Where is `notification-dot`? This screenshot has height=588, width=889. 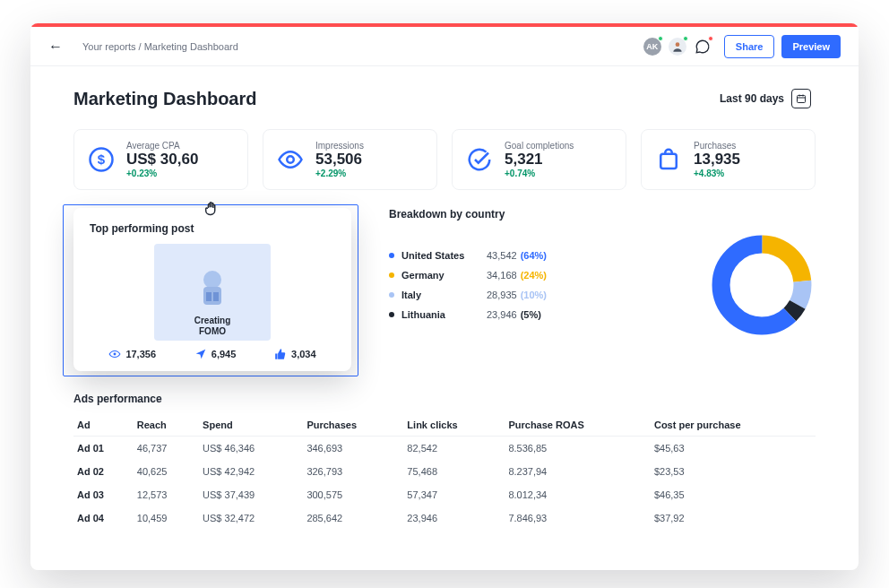
notification-dot is located at coordinates (711, 39).